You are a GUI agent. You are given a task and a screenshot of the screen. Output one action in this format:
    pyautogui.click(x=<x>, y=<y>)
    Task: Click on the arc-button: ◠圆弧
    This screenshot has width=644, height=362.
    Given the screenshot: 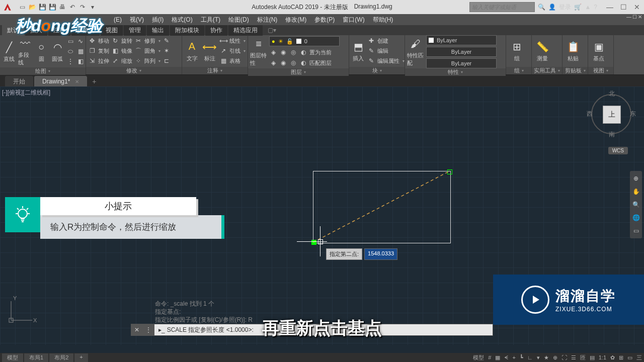 What is the action you would take?
    pyautogui.click(x=57, y=51)
    